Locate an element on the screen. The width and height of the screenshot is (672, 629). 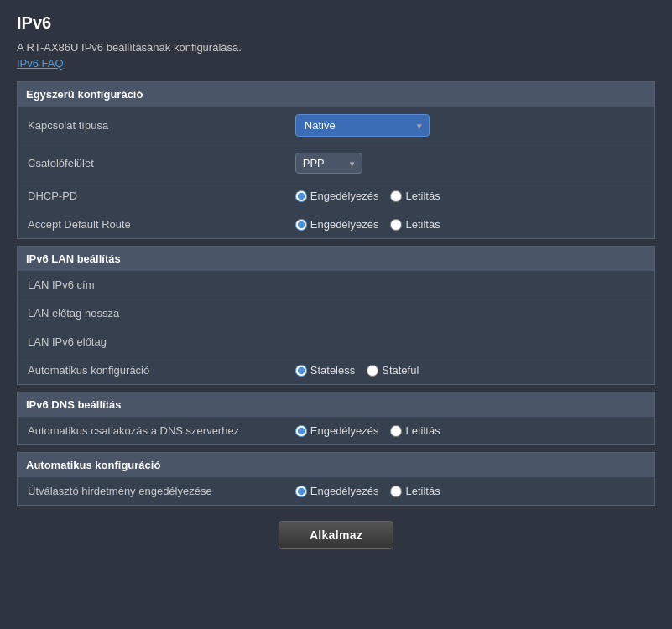
page-title: IPv6 is located at coordinates (336, 23).